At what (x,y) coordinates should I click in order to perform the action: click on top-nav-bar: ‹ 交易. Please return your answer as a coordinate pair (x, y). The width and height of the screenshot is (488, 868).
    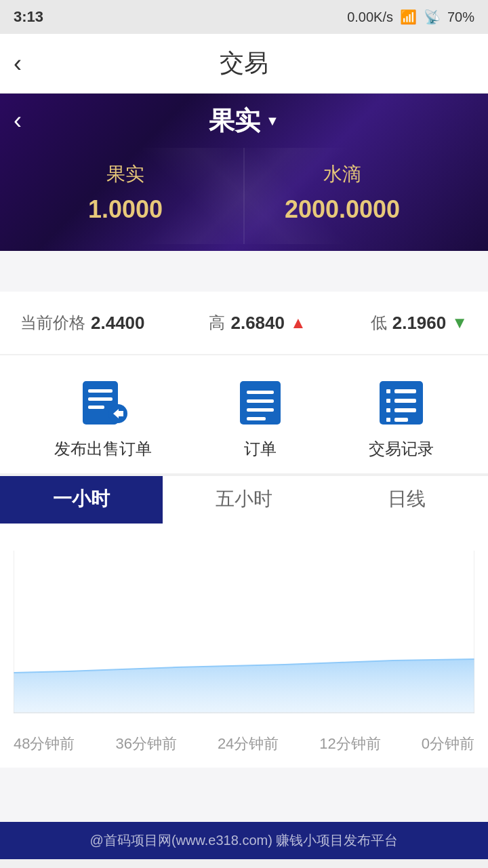
    Looking at the image, I should click on (244, 64).